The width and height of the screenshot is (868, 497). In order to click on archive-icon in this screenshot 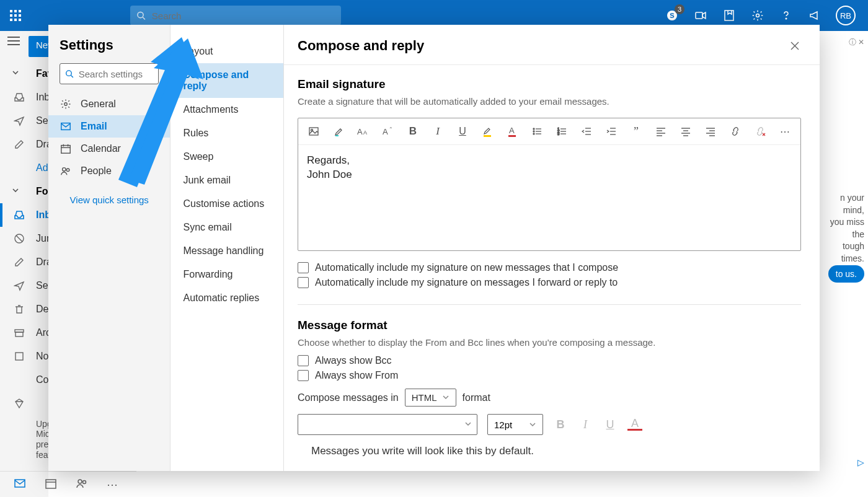, I will do `click(19, 334)`.